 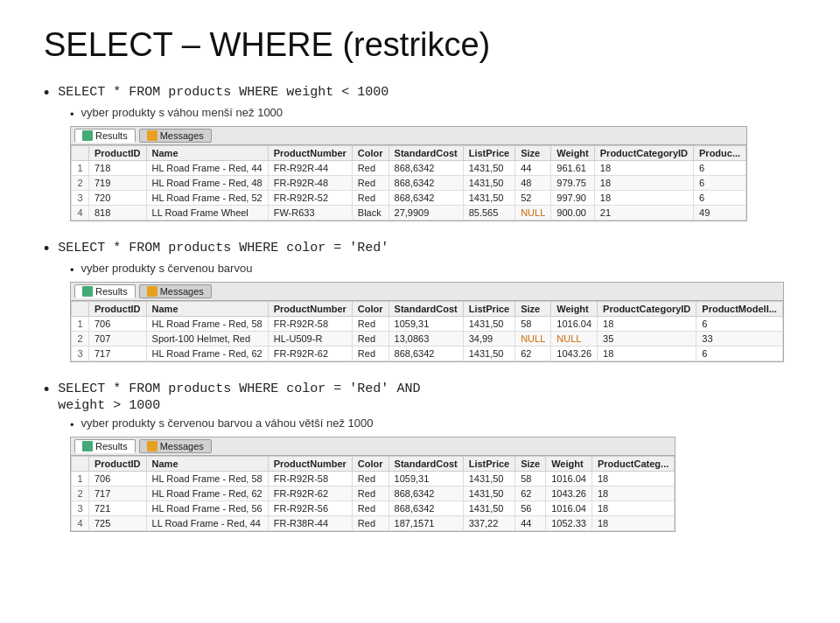 What do you see at coordinates (534, 310) in the screenshot?
I see `col-size: Size` at bounding box center [534, 310].